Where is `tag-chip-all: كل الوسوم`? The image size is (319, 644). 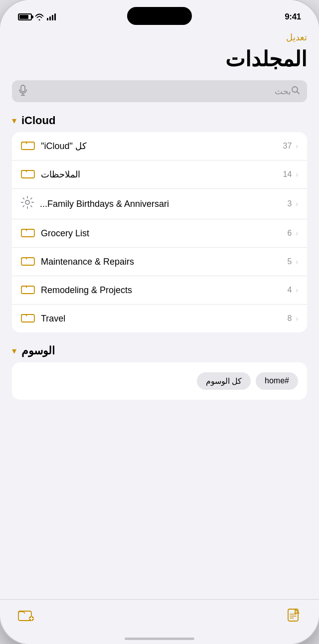 tag-chip-all: كل الوسوم is located at coordinates (224, 381).